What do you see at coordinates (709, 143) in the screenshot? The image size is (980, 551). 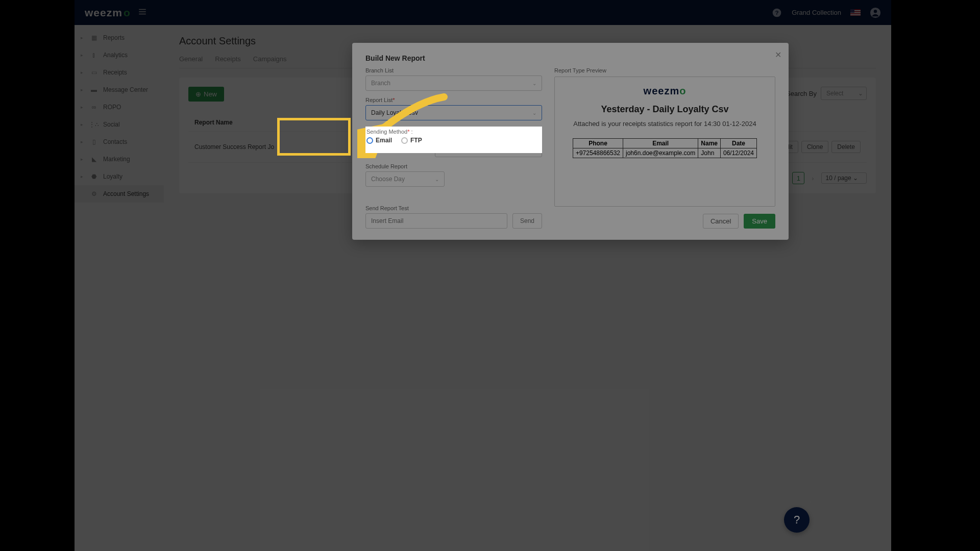 I see `preview-col-name: Name` at bounding box center [709, 143].